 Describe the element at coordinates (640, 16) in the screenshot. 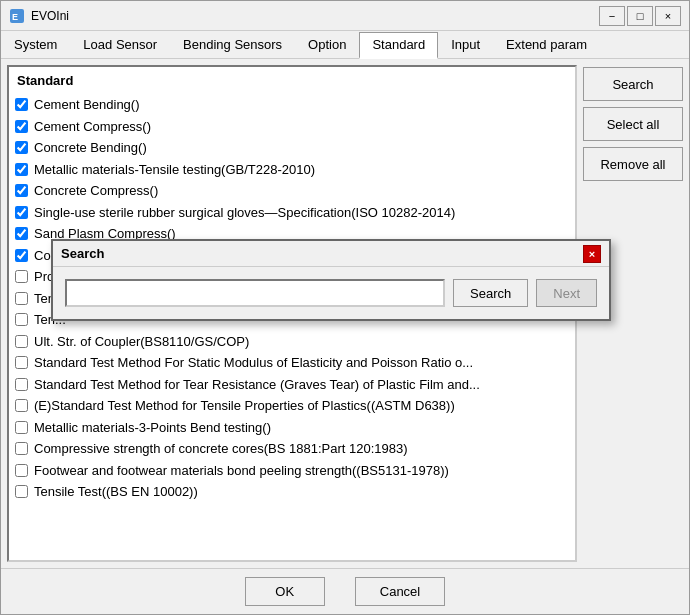

I see `maximize-button: □` at that location.